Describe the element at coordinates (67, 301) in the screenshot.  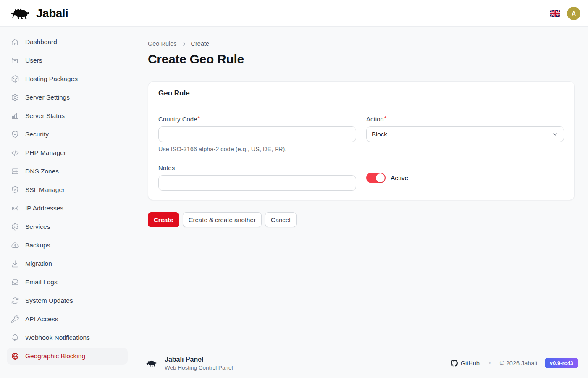
I see `sidebar-item-system-updates: System Updates` at that location.